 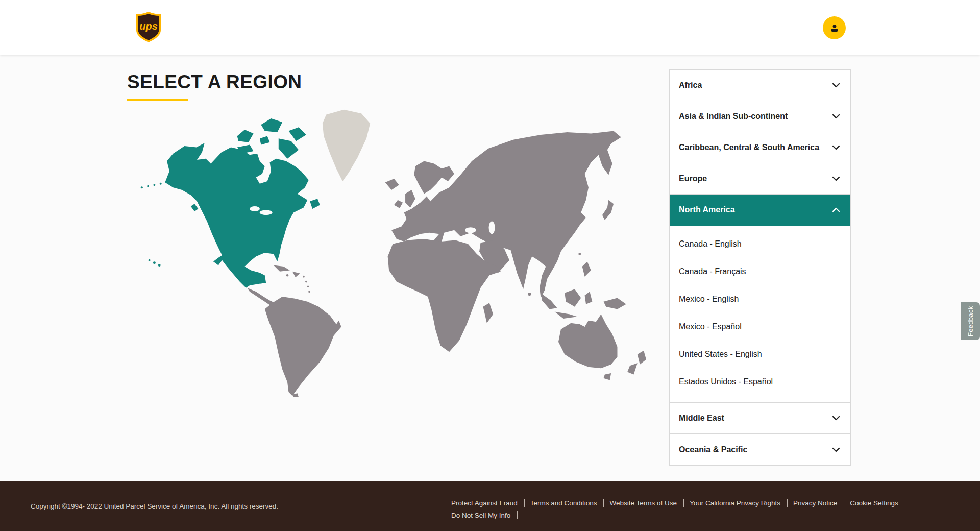 I want to click on accordion-label: North America, so click(x=707, y=210).